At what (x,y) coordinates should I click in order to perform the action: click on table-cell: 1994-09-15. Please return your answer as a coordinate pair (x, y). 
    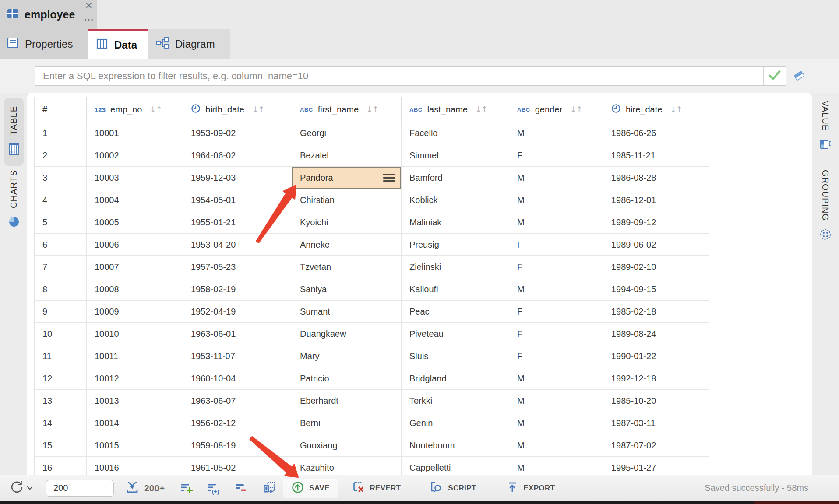
    Looking at the image, I should click on (656, 289).